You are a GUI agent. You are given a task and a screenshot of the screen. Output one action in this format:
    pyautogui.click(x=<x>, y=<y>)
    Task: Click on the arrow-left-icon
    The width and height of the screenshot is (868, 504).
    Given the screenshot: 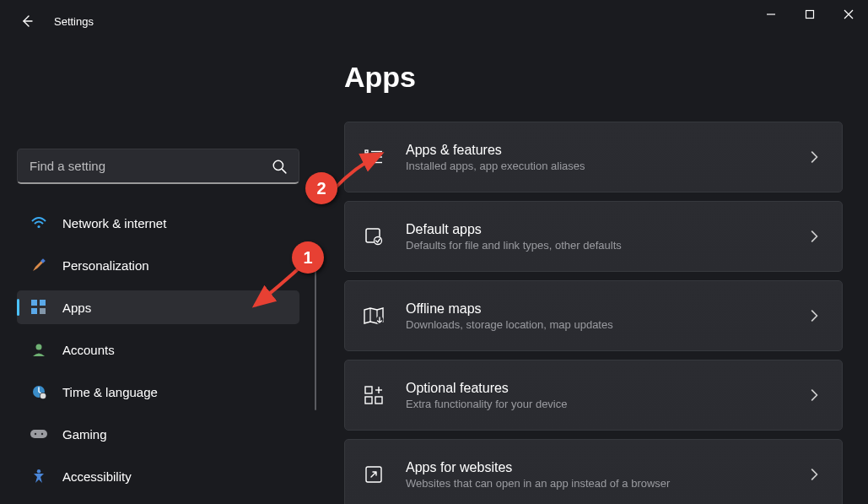 What is the action you would take?
    pyautogui.click(x=27, y=21)
    